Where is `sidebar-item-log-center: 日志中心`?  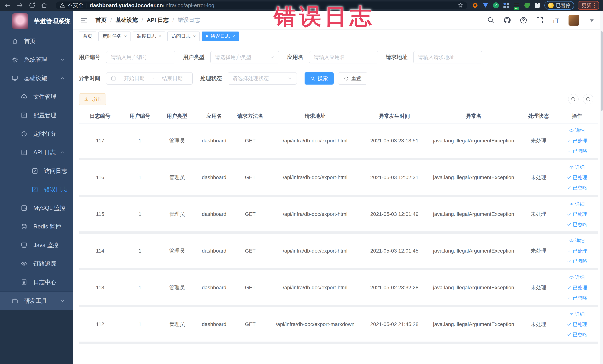 sidebar-item-log-center: 日志中心 is located at coordinates (37, 282).